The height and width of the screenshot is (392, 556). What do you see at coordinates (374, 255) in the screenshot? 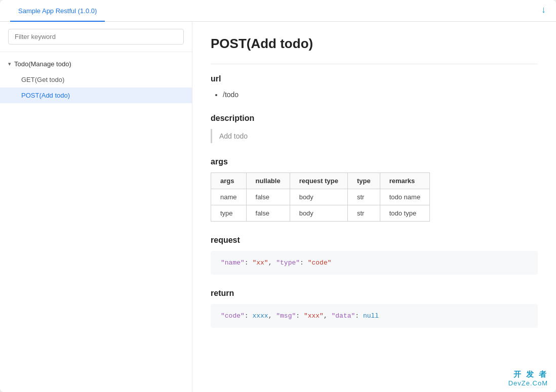
I see `request-section: request "name": "xx", "type": "code"` at bounding box center [374, 255].